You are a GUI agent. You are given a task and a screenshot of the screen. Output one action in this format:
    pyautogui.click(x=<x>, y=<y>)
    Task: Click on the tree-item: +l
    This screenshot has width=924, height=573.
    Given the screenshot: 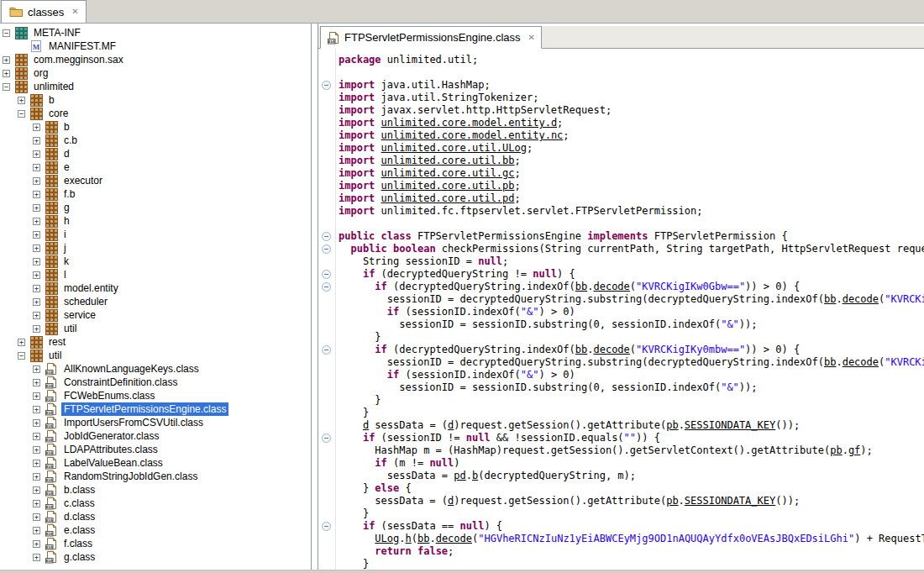 What is the action you would take?
    pyautogui.click(x=155, y=275)
    